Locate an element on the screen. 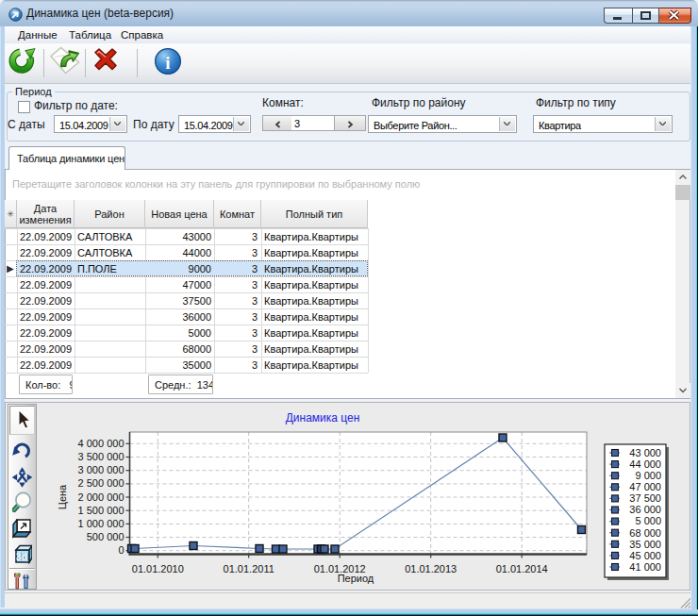 The height and width of the screenshot is (616, 698). svg-text: 1 000 000 is located at coordinates (102, 524).